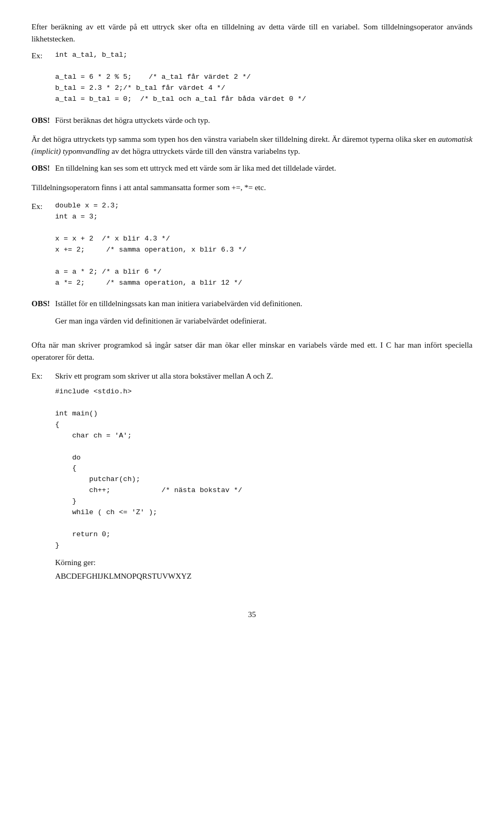 This screenshot has height=814, width=504. Describe the element at coordinates (264, 79) in the screenshot. I see `ex-content-1: int a_tal, b_tal; a_tal = 6 * 2 % 5; /* …` at that location.